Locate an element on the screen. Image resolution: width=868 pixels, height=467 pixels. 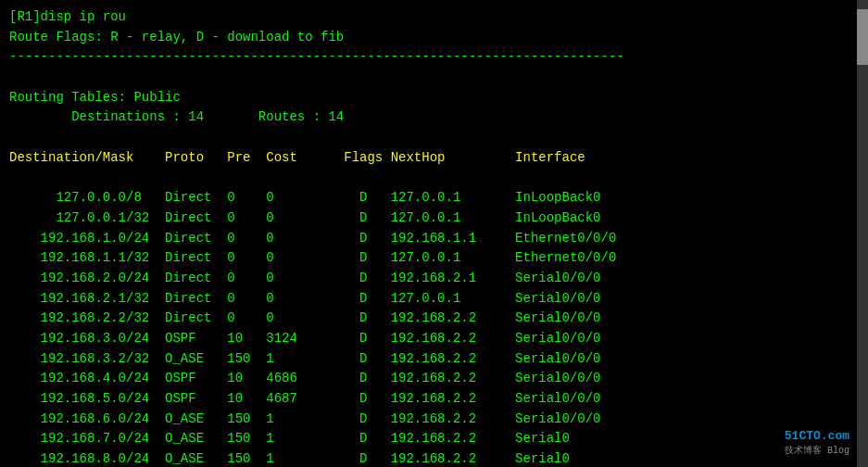
terminal-line: 192.168.2.0/24 Direct 0 0 D 192.168.2.1 … is located at coordinates (434, 279).